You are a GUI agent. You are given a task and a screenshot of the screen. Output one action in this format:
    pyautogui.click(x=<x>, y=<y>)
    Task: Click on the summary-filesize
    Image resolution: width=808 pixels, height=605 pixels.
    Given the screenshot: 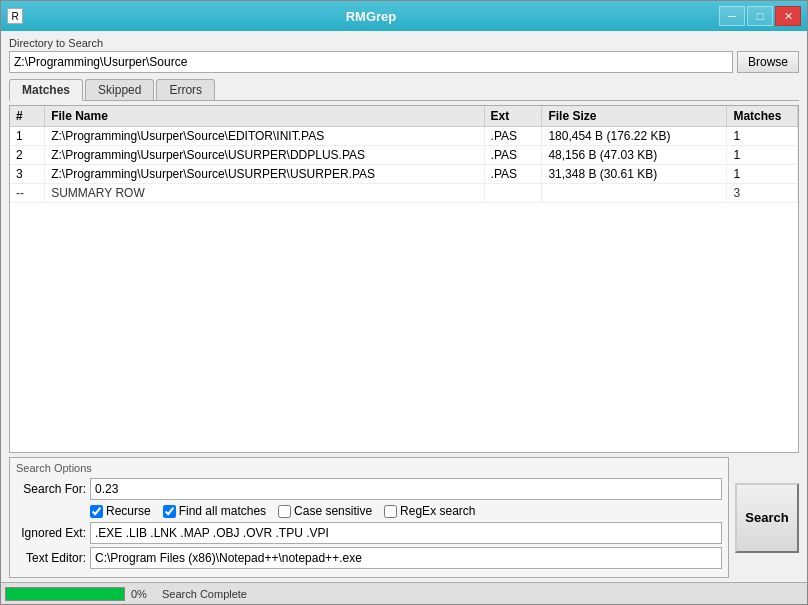 What is the action you would take?
    pyautogui.click(x=634, y=194)
    